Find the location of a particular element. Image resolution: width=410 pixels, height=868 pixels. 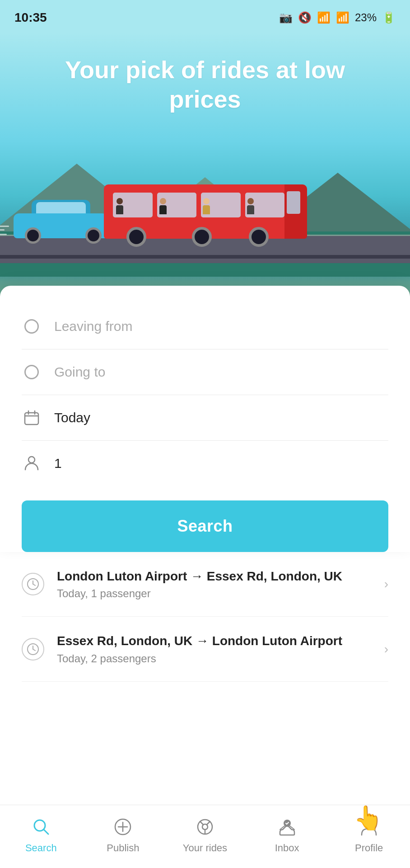

battery-icon: 🔋 is located at coordinates (389, 18).